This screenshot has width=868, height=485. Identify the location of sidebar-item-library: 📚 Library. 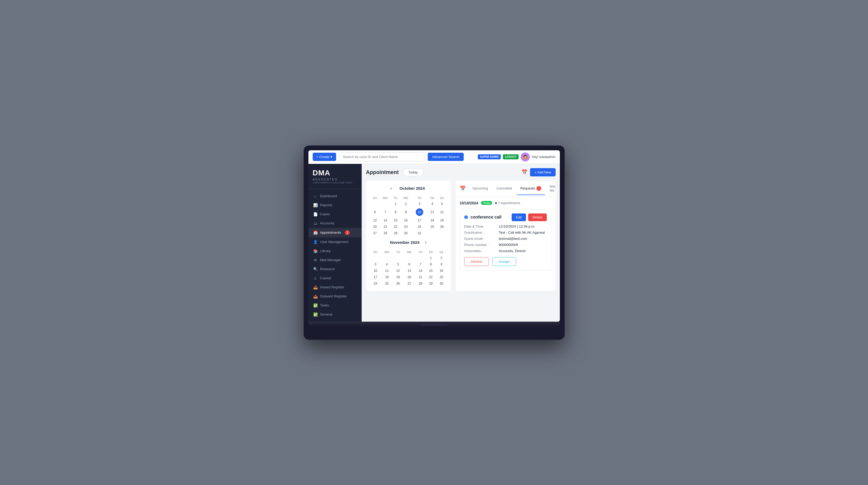
(335, 251).